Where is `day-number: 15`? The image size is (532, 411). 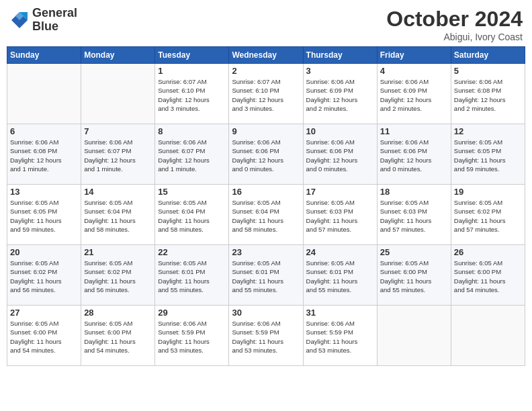 day-number: 15 is located at coordinates (192, 192).